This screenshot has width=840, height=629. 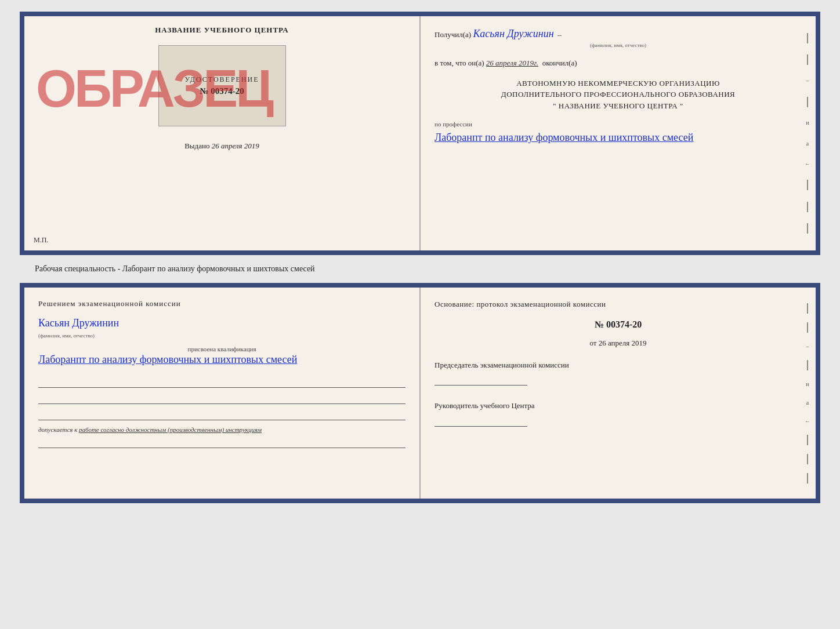 What do you see at coordinates (618, 138) in the screenshot?
I see `profession-value: Лаборанпт по анализу формовочных и шихпт…` at bounding box center [618, 138].